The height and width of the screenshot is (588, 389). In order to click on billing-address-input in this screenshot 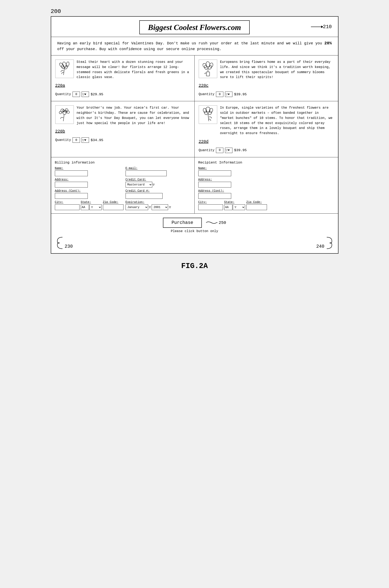, I will do `click(71, 184)`.